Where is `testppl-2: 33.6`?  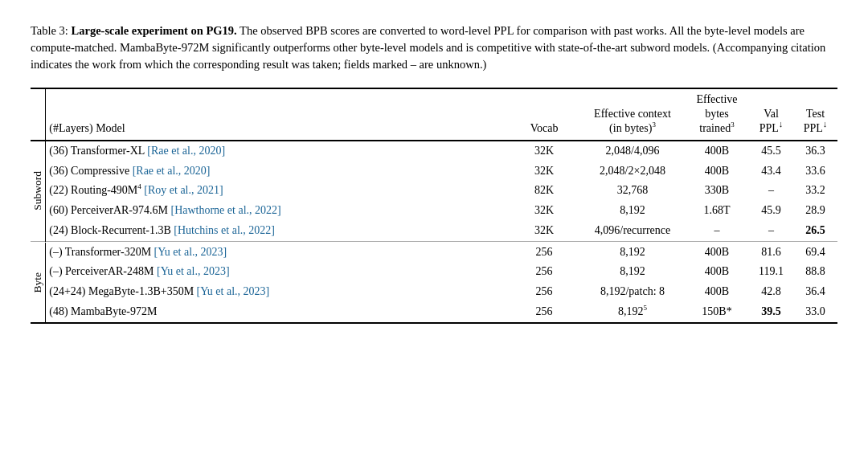 testppl-2: 33.6 is located at coordinates (815, 172).